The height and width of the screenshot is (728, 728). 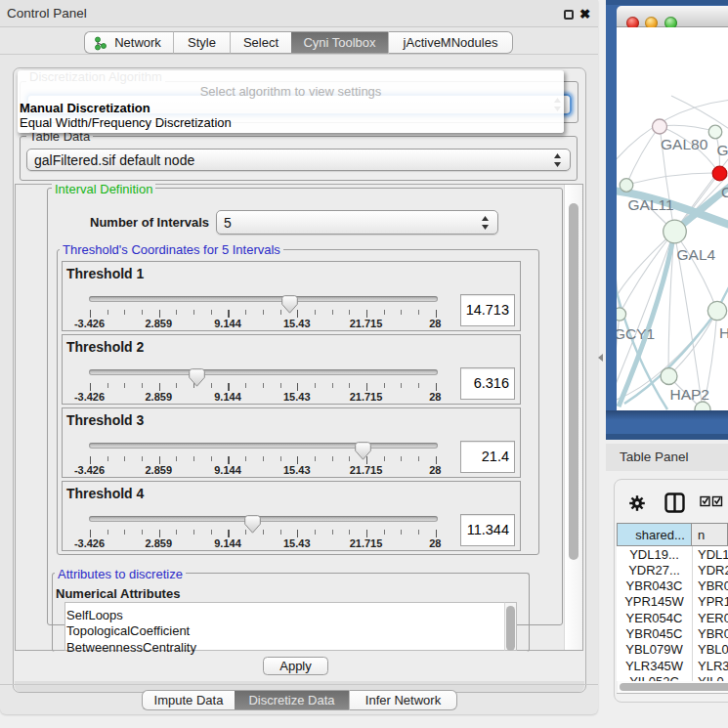 What do you see at coordinates (635, 334) in the screenshot?
I see `svg-text: GCY1` at bounding box center [635, 334].